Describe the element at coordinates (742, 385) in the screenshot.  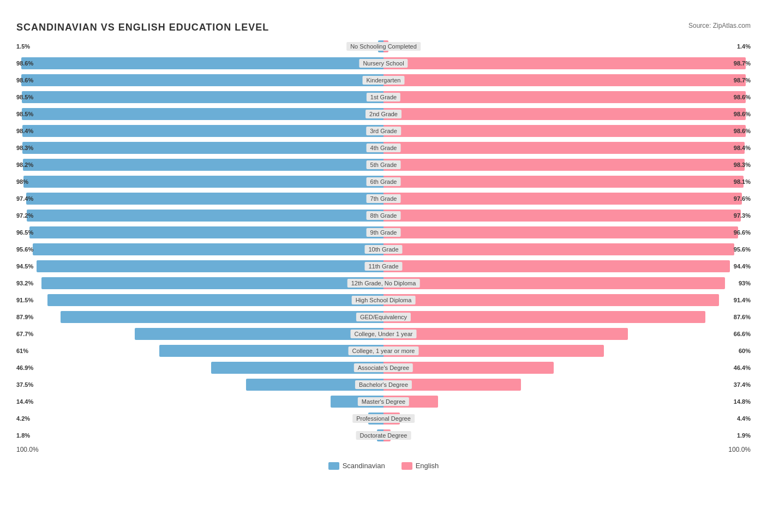
I see `right-pct-20: 37.4%` at that location.